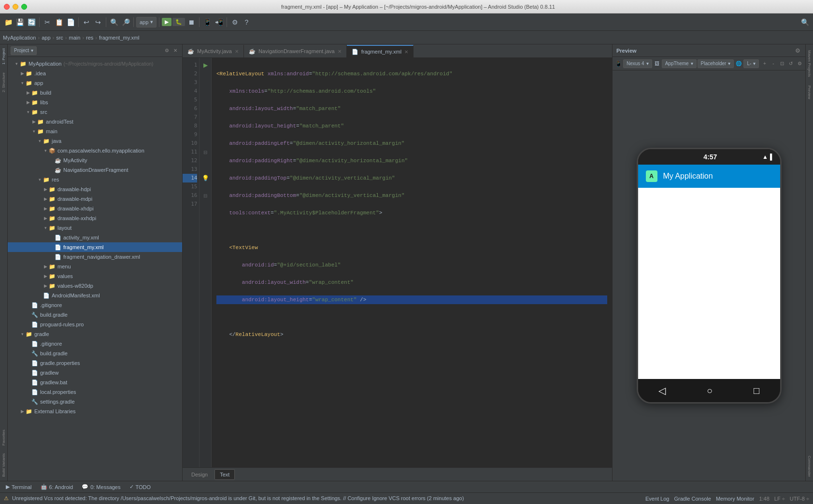  Describe the element at coordinates (24, 51) in the screenshot. I see `project-view-dropdown: Project ▾` at that location.